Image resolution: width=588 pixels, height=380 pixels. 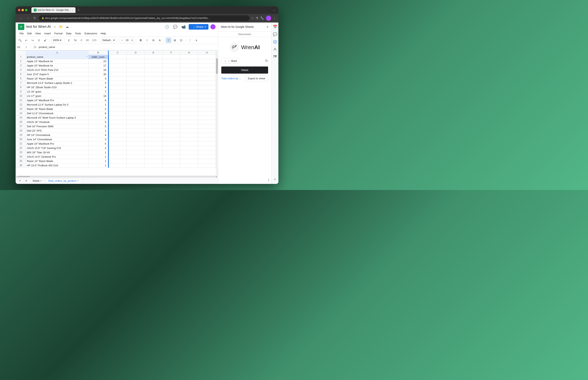 I want to click on fill-color-button: ▽, so click(x=168, y=40).